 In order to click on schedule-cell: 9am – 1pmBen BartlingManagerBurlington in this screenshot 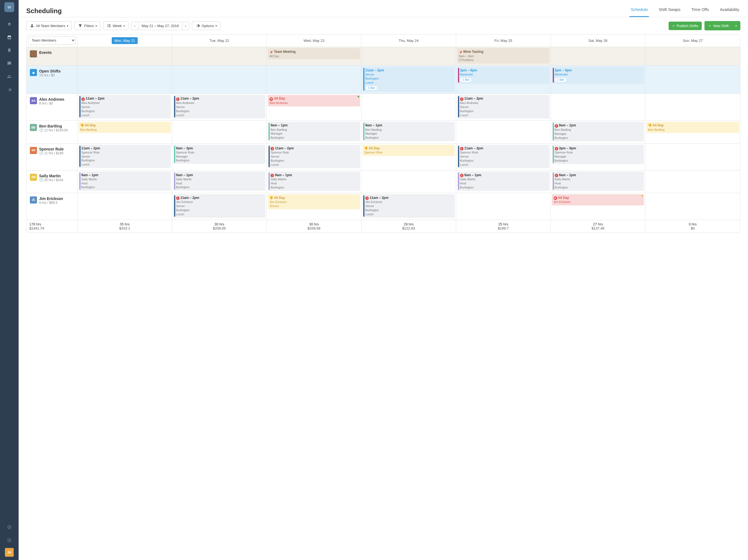, I will do `click(314, 132)`.